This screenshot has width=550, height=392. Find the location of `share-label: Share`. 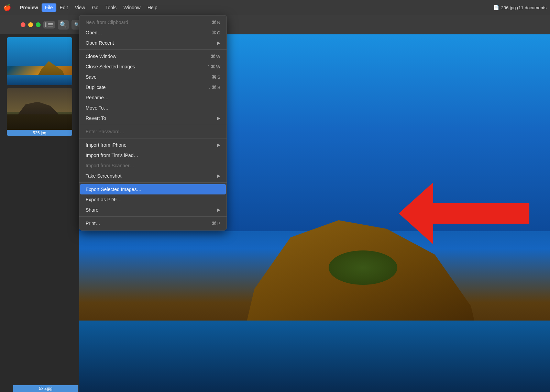

share-label: Share is located at coordinates (92, 210).